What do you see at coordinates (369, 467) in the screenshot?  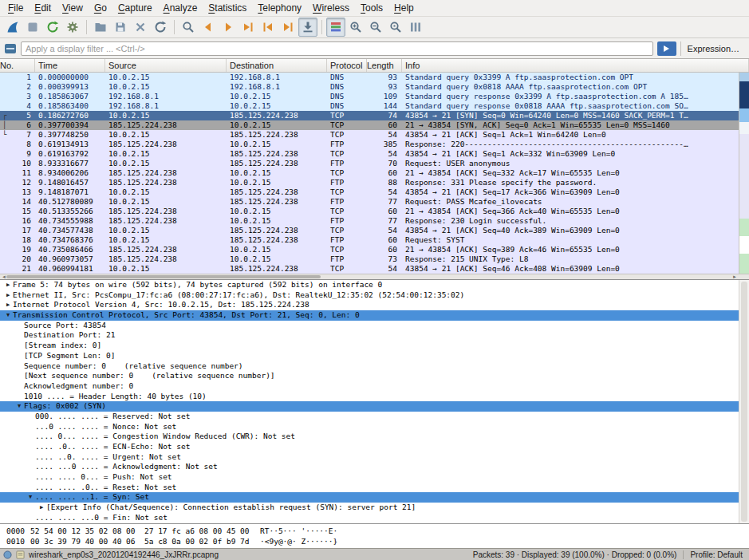 I see `detail-row: .... ...0 .... = Acknowledgment: Not set` at bounding box center [369, 467].